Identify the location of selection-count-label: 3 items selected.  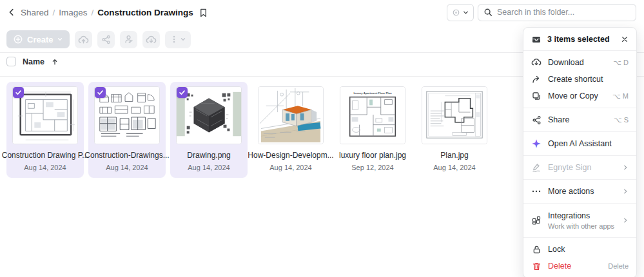
(581, 39).